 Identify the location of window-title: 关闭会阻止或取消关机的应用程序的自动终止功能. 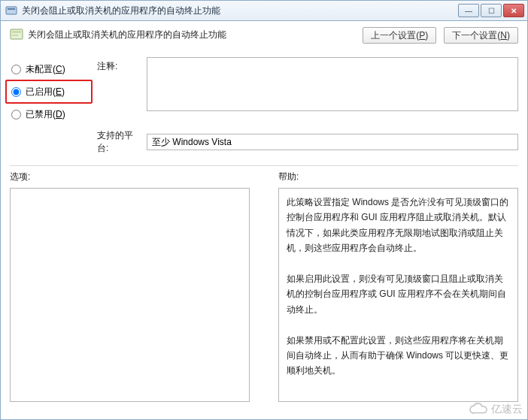
(240, 11).